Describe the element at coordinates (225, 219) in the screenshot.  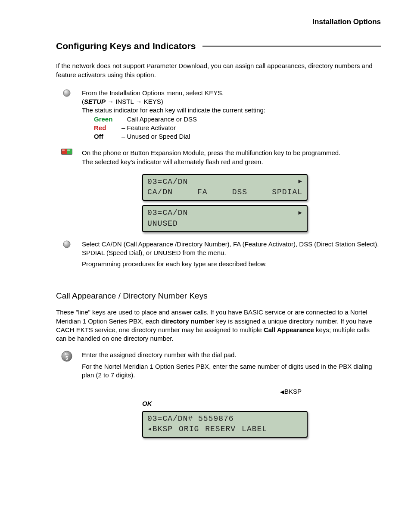
I see `lcd-display-2: 03=CA/DN ▶ UNUSED` at that location.